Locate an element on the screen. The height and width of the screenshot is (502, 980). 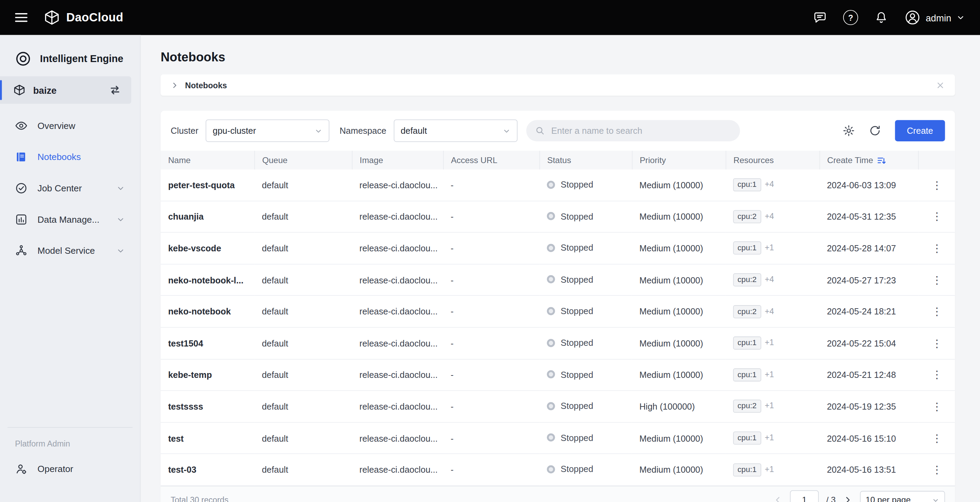
sort-descending-icon is located at coordinates (882, 160).